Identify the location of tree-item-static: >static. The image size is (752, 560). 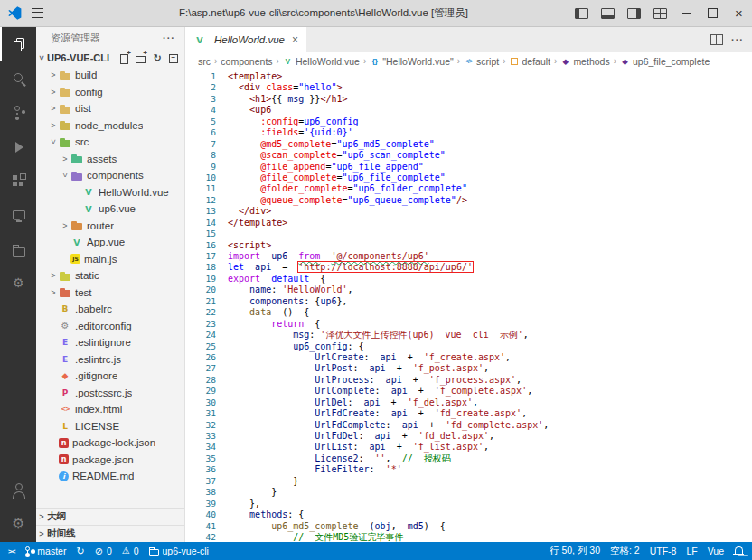
(110, 276).